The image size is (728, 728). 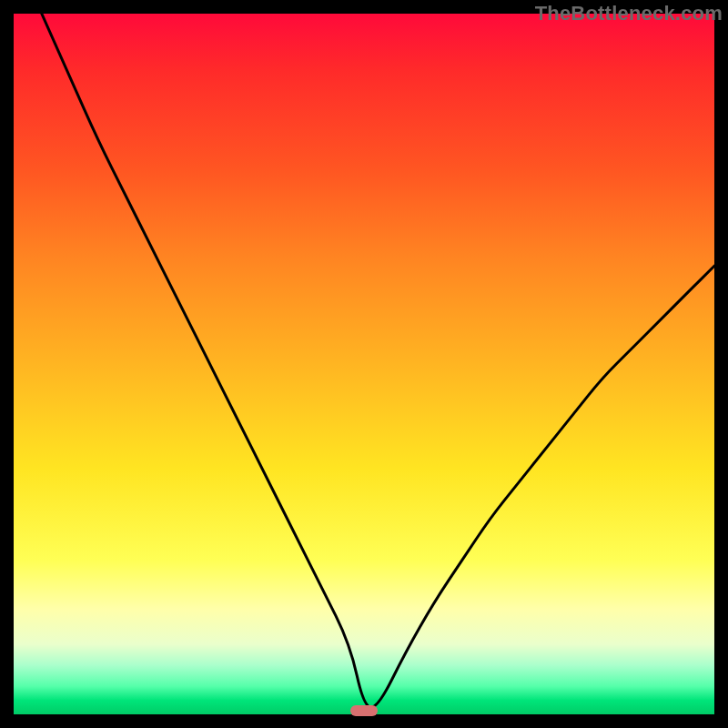 What do you see at coordinates (364, 711) in the screenshot?
I see `minimum-marker` at bounding box center [364, 711].